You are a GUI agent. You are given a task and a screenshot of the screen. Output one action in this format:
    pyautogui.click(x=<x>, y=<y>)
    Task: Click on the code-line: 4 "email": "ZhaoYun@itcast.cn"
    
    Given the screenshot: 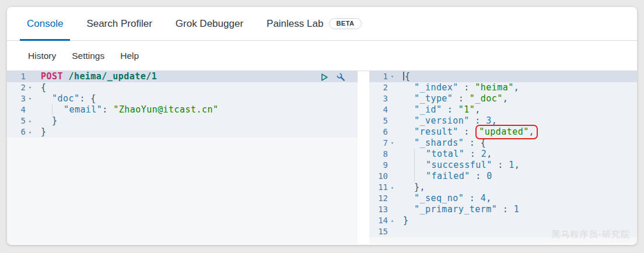 What is the action you would take?
    pyautogui.click(x=182, y=110)
    